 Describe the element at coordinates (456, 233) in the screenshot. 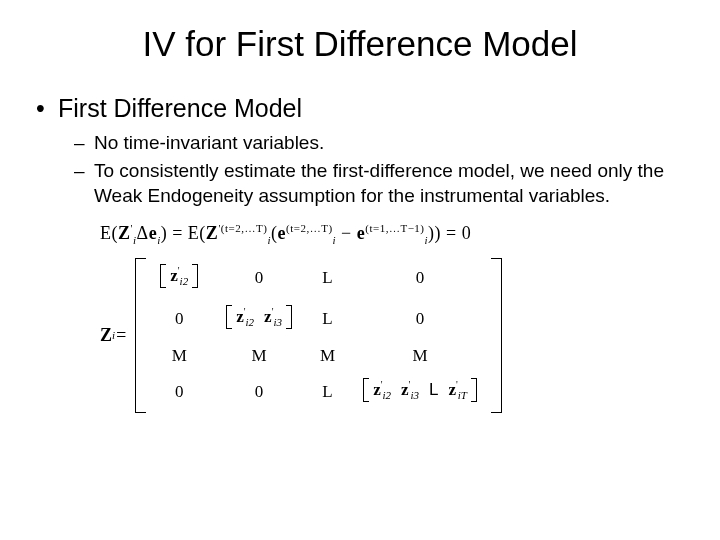

I see `eqn-eq0: = 0` at that location.